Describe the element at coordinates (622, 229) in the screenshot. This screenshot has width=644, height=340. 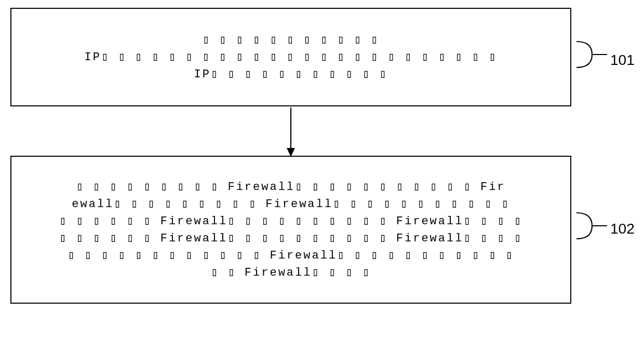
I see `step-label-102: 102` at that location.